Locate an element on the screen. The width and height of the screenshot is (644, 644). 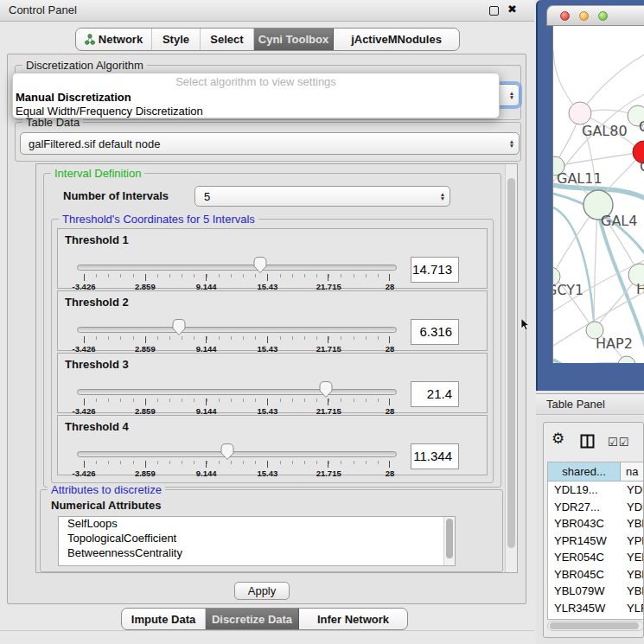
list-item: TopologicalCoefficient is located at coordinates (257, 539).